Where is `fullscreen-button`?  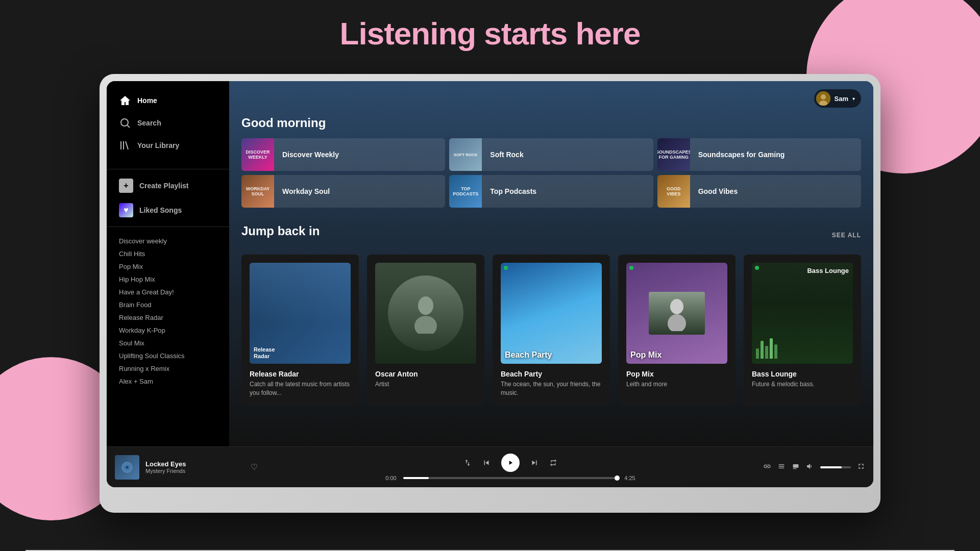 fullscreen-button is located at coordinates (861, 467).